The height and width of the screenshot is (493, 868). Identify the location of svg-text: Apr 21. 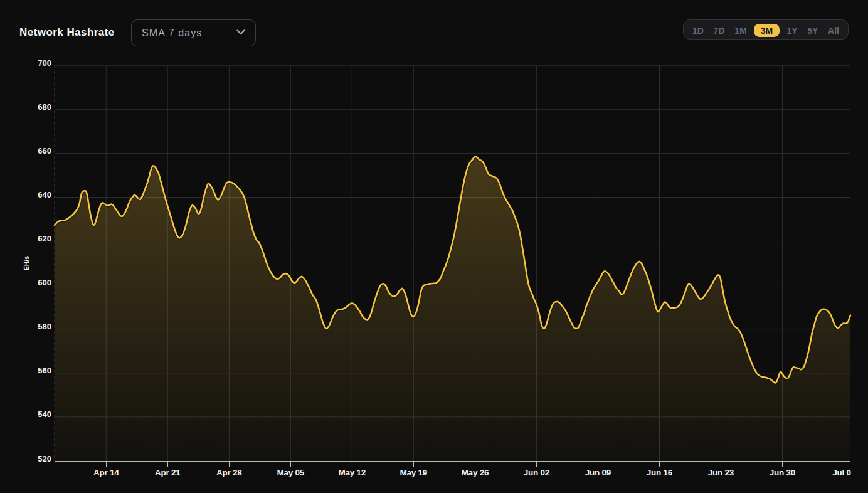
(168, 473).